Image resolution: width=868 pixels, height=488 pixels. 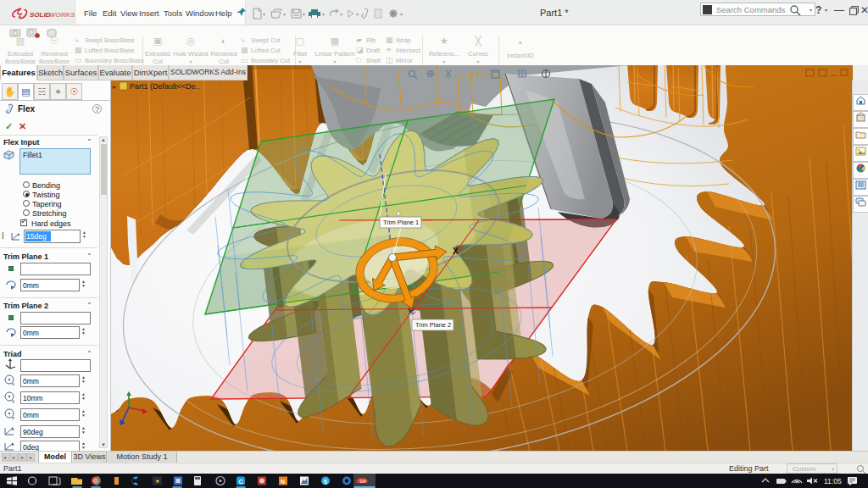 I want to click on svg-text: C, so click(x=241, y=481).